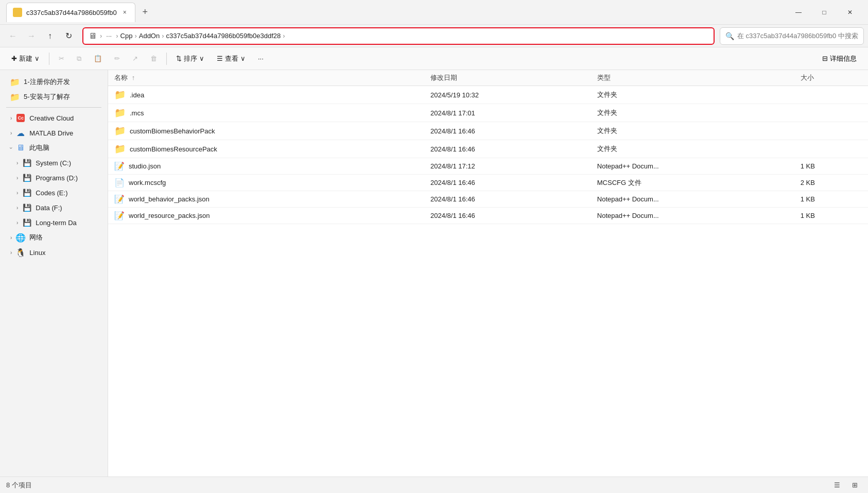 The width and height of the screenshot is (868, 493). What do you see at coordinates (172, 131) in the screenshot?
I see `file-name: customBiomesBehaviorPack` at bounding box center [172, 131].